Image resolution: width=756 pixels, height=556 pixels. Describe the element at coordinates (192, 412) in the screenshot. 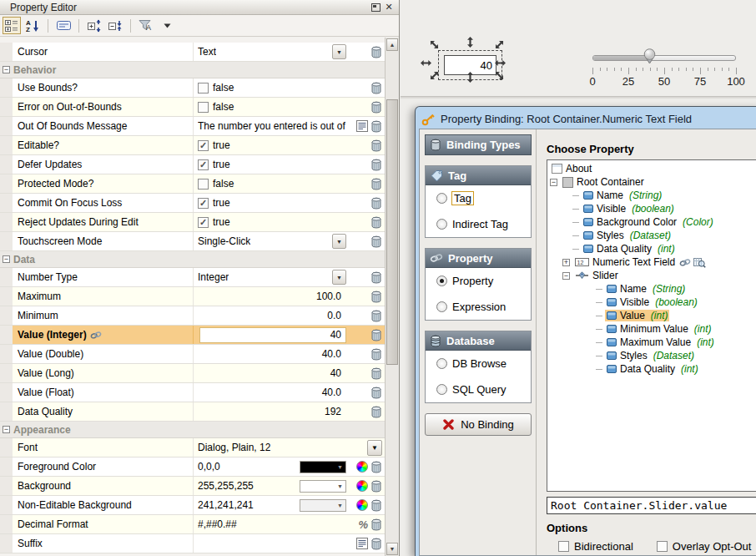

I see `property-row-data-quality: Data Quality 192` at that location.